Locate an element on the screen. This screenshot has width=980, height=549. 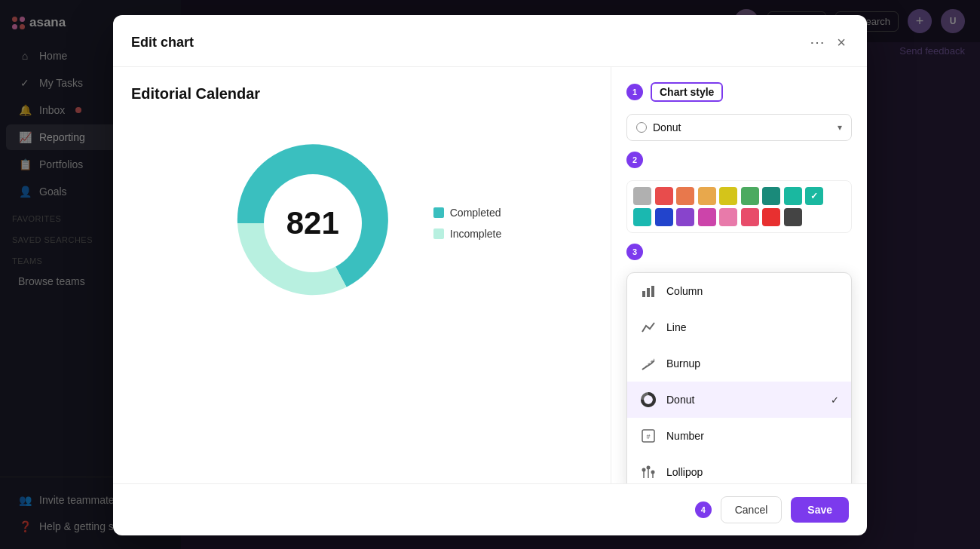
chart-type-number-label: Number is located at coordinates (685, 436).